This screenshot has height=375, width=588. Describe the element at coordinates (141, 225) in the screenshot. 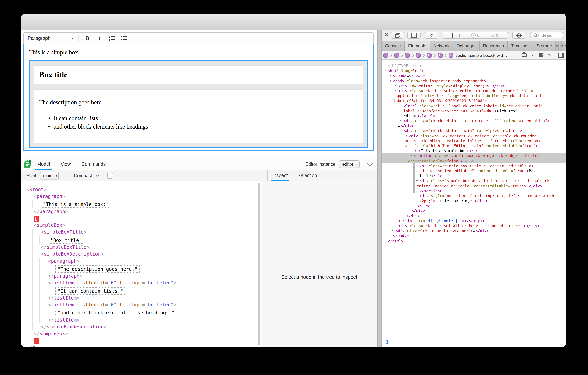

I see `model-tree-line: <simpleBox>` at that location.